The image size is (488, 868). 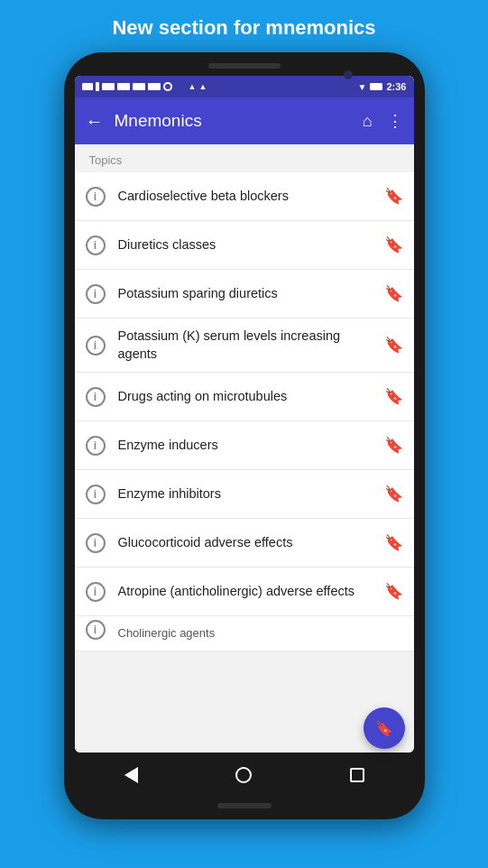 What do you see at coordinates (244, 66) in the screenshot?
I see `phone-speaker` at bounding box center [244, 66].